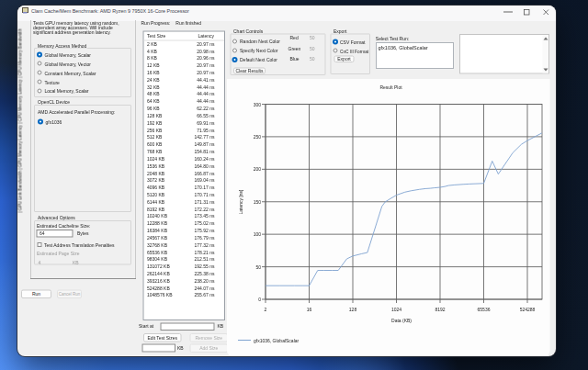  Describe the element at coordinates (257, 105) in the screenshot. I see `svg-text: 300` at that location.